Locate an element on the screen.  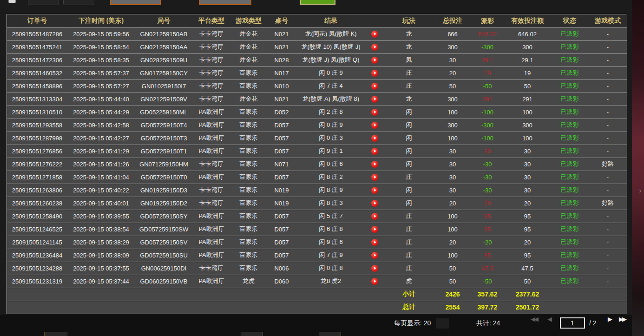
prev-page-icon: ◀ is located at coordinates (549, 319).